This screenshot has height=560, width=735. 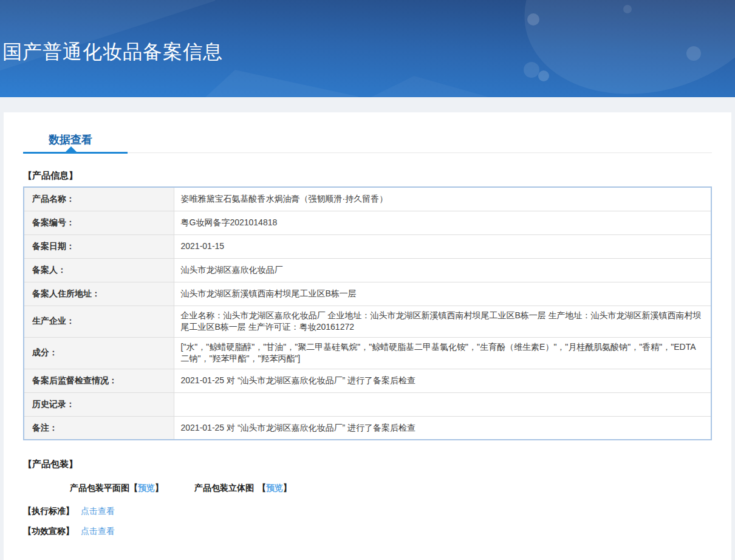 I want to click on table-row: 成分：["水"，"鲸蜡硬脂醇"，"甘油"，"聚二甲基硅氧烷"，"鲸蜡硬脂基二甲基…, so click(x=368, y=353).